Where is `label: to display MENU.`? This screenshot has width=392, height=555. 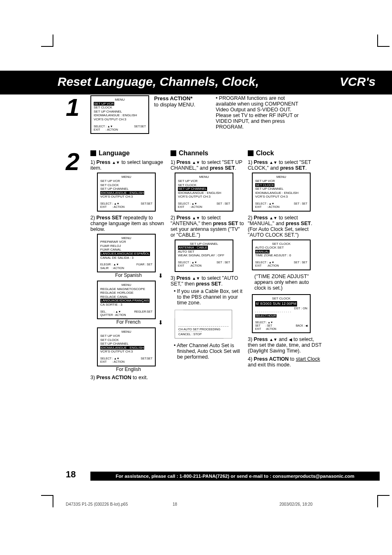 label: to display MENU. is located at coordinates (175, 104).